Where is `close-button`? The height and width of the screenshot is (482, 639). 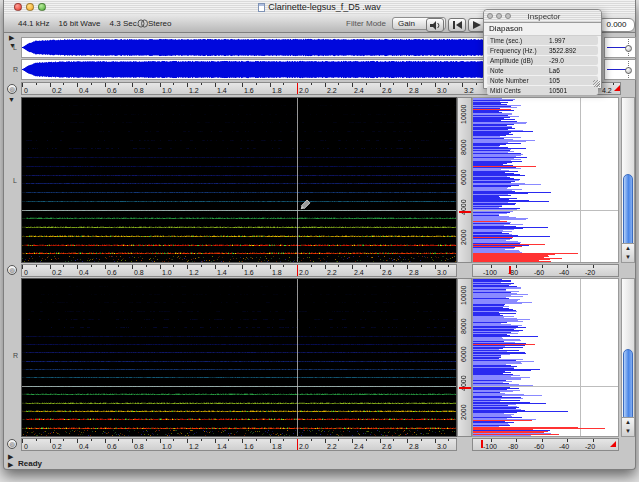 close-button is located at coordinates (490, 16).